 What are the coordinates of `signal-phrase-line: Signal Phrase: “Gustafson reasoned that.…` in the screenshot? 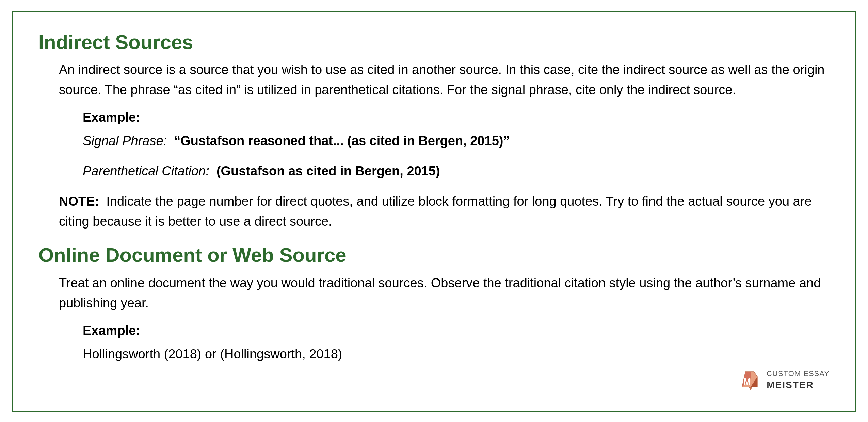 It's located at (456, 141).